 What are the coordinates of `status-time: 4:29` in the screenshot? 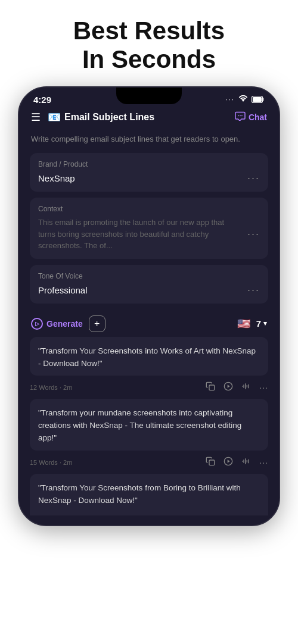 It's located at (42, 100).